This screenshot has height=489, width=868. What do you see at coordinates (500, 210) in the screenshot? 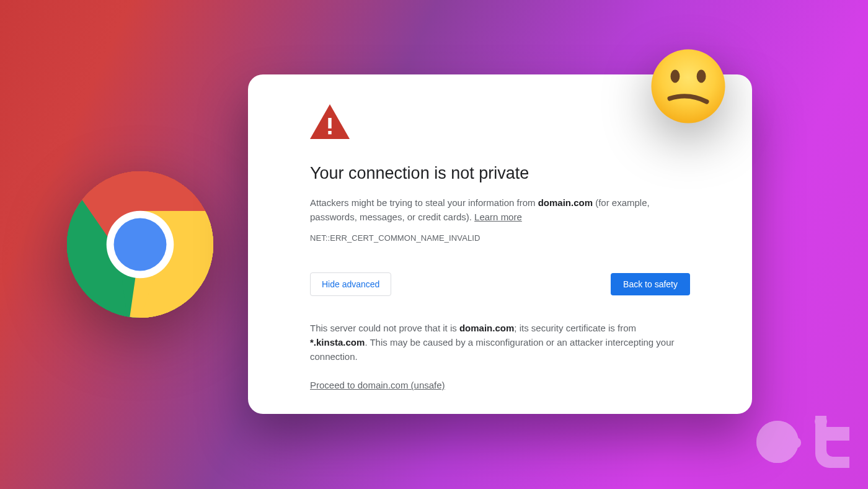
I see `warning-body-text: Attackers might be trying to steal your …` at bounding box center [500, 210].